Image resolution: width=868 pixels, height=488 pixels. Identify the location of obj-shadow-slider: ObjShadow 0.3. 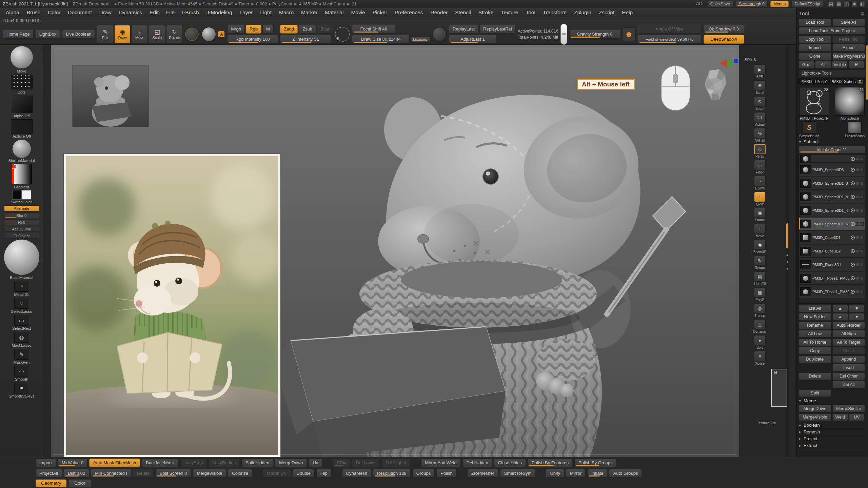
(724, 29).